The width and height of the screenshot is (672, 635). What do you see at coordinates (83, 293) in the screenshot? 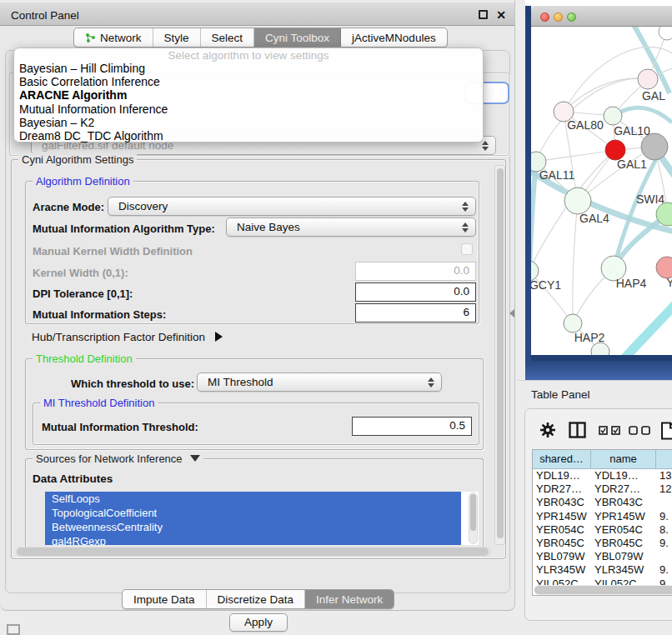
I see `dpi-tolerance-label: DPI Tolerance [0,1]:` at bounding box center [83, 293].